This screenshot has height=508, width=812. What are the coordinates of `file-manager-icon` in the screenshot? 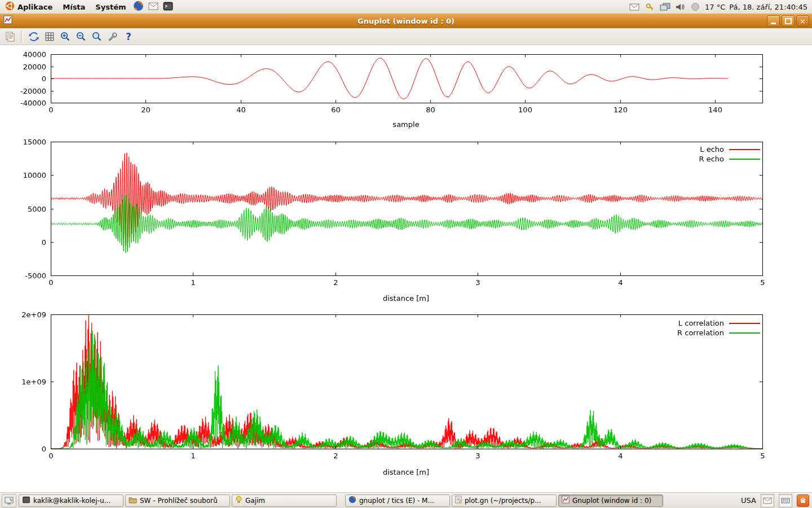 It's located at (133, 501).